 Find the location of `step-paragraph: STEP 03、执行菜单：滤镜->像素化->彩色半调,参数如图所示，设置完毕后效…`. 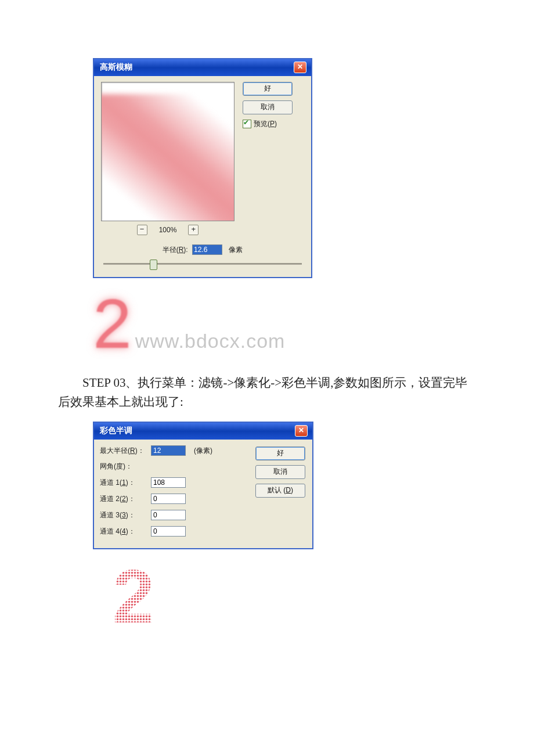

step-paragraph: STEP 03、执行菜单：滤镜->像素化->彩色半调,参数如图所示，设置完毕后效… is located at coordinates (267, 393).